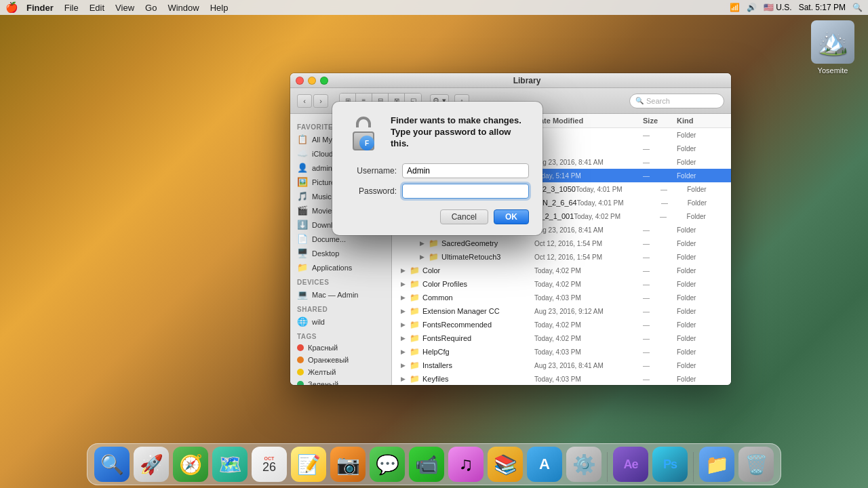 The width and height of the screenshot is (868, 488). Describe the element at coordinates (72, 8) in the screenshot. I see `menu-file: File` at that location.